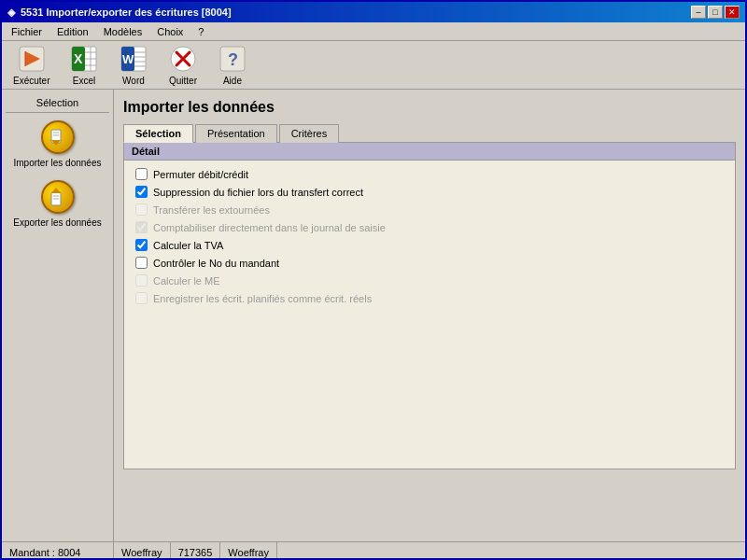 This screenshot has height=560, width=747. Describe the element at coordinates (374, 65) in the screenshot. I see `toolbar: Exécuter X Excel W` at that location.